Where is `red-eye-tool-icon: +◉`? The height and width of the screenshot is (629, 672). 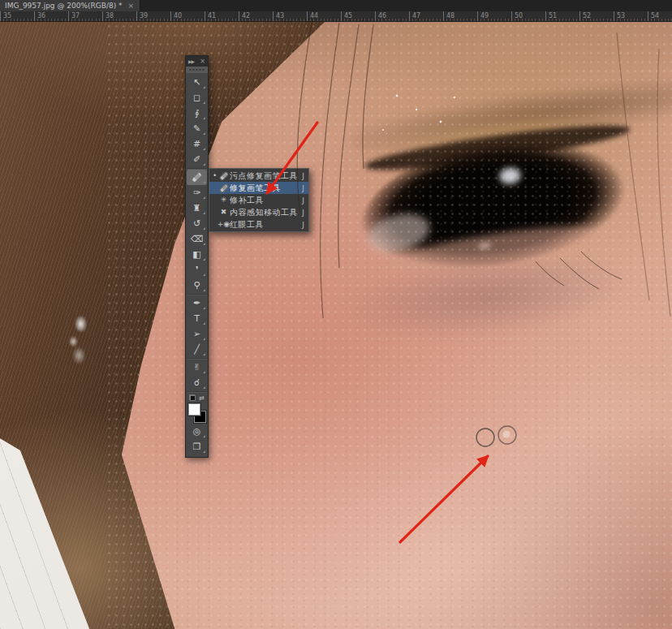 red-eye-tool-icon: +◉ is located at coordinates (224, 224).